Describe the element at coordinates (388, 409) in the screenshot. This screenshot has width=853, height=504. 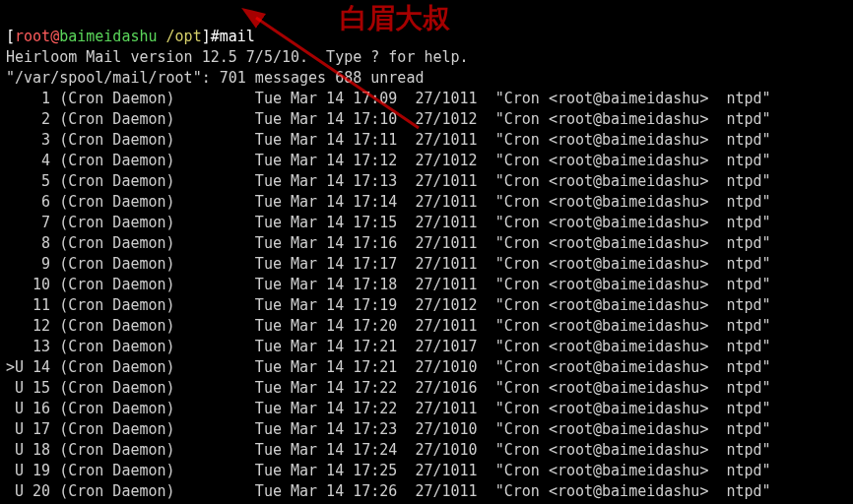
I see `mail-row: U 16 (Cron Daemon) Tue Mar 14 17:22 27/1…` at that location.